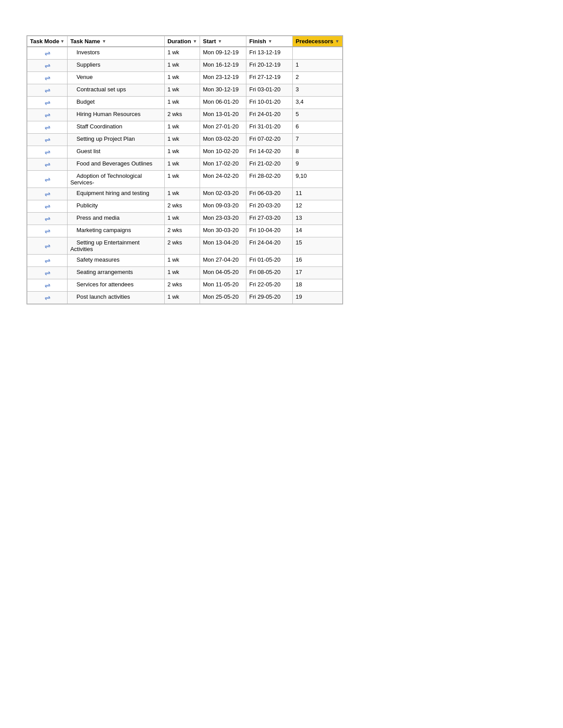 This screenshot has height=728, width=563. I want to click on table-row: ⇌Setting up Entertainment Activities2 wk…, so click(185, 246).